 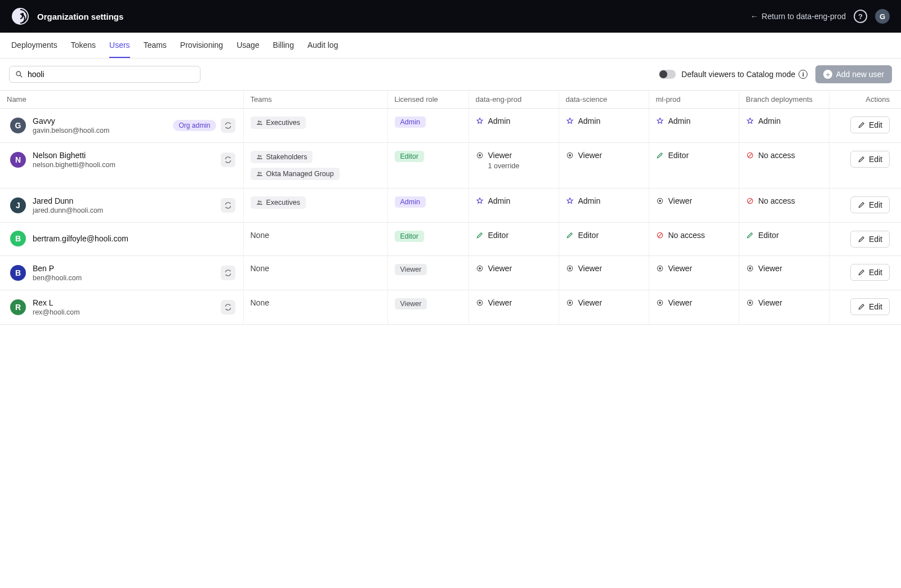 I want to click on col-actions: Actions, so click(x=865, y=100).